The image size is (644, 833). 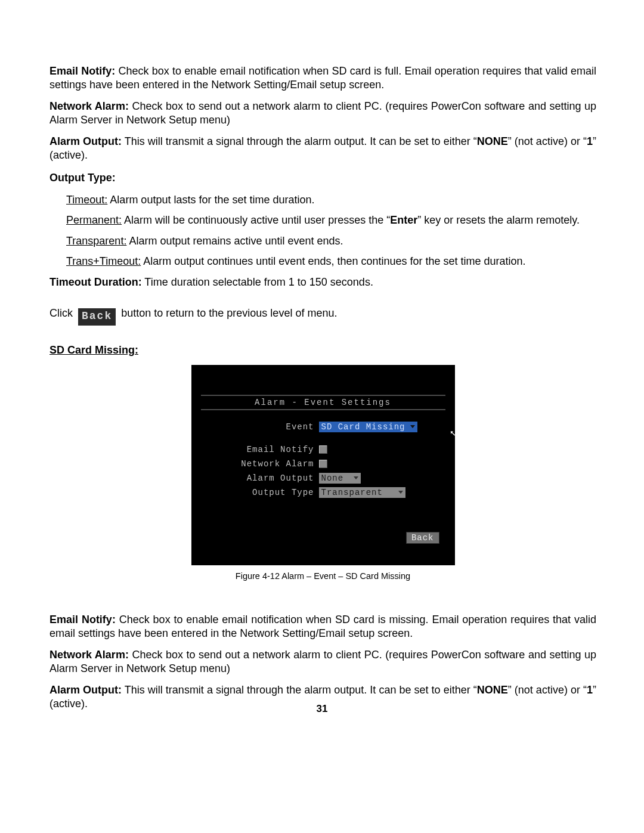 What do you see at coordinates (332, 200) in the screenshot?
I see `item-timeout: Timeout: Alarm output lasts for the set …` at bounding box center [332, 200].